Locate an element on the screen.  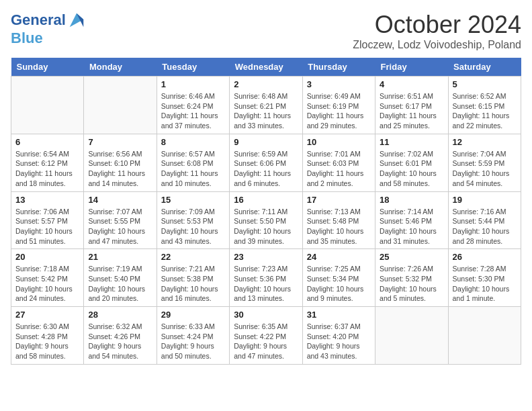
calendar-cell: 10Sunrise: 7:01 AMSunset: 6:03 PMDayligh… is located at coordinates (339, 163).